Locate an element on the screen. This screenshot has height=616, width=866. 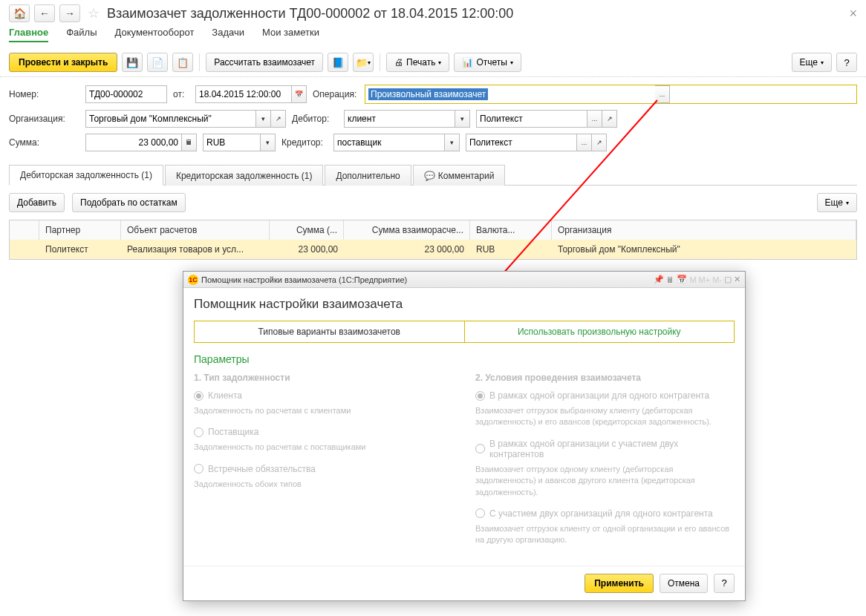
m-minus-icon: M- is located at coordinates (717, 280).